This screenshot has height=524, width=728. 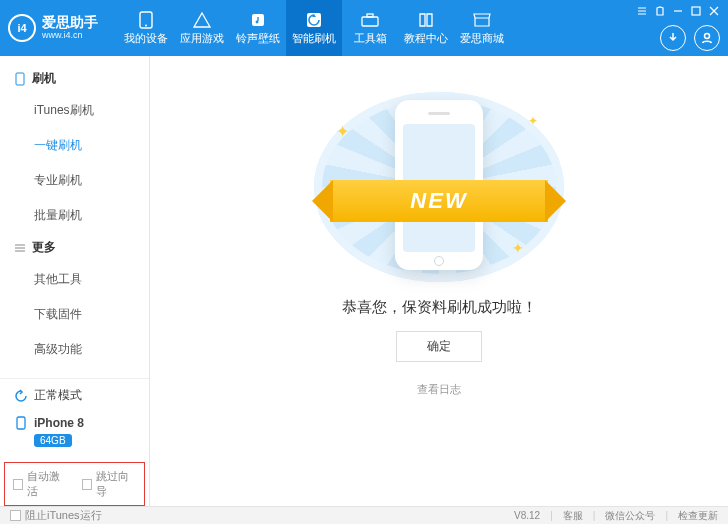 I want to click on footer-wechat: 微信公众号, so click(x=630, y=516).